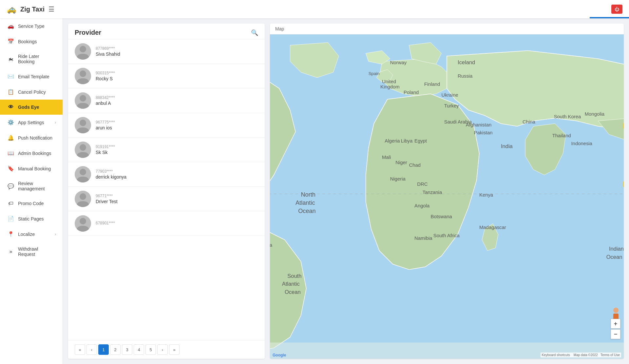  I want to click on svg-text: Indonesia, so click(582, 144).